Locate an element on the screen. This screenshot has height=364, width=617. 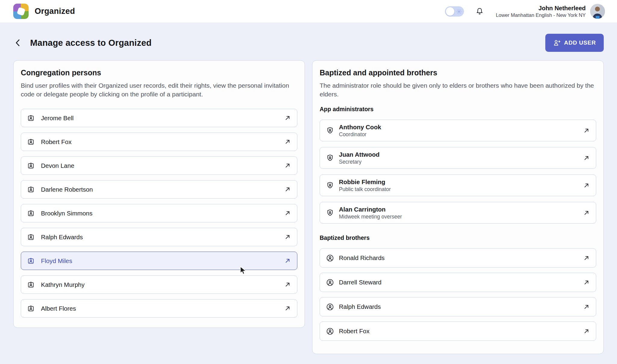
member-name: Darrell Steward is located at coordinates (360, 282).